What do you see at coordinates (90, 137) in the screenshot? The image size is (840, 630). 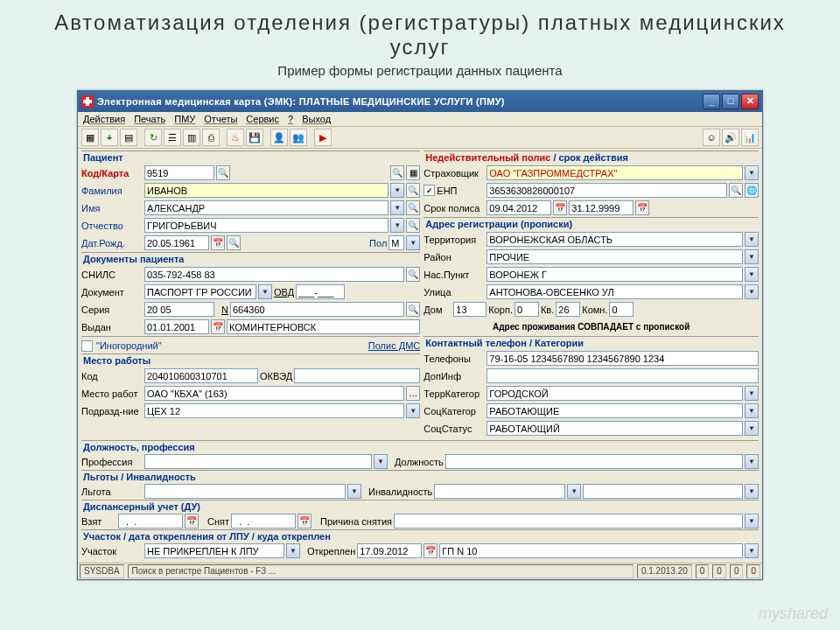 I see `toolbar-new-icon: ▦` at bounding box center [90, 137].